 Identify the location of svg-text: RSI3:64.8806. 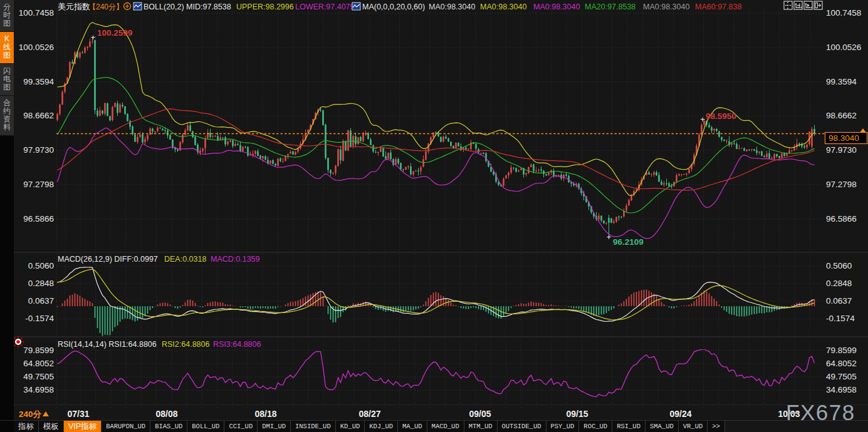
(237, 344).